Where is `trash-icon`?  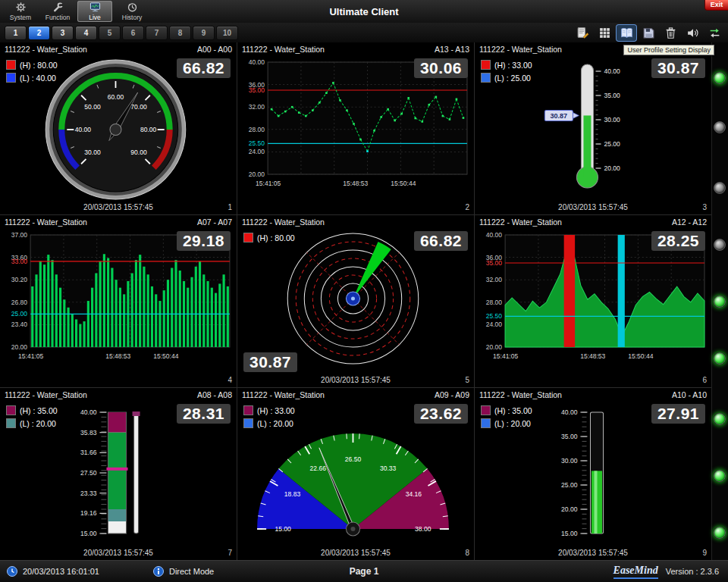 trash-icon is located at coordinates (670, 33).